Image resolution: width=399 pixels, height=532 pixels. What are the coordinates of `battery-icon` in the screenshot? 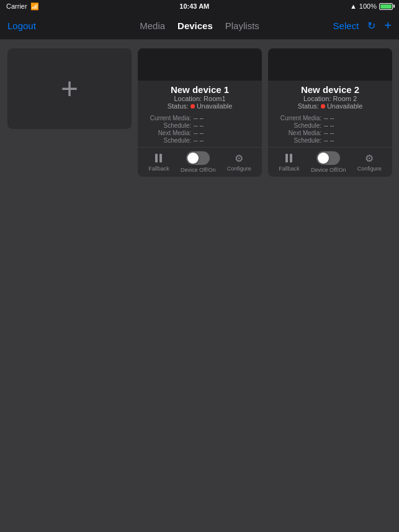 It's located at (386, 6).